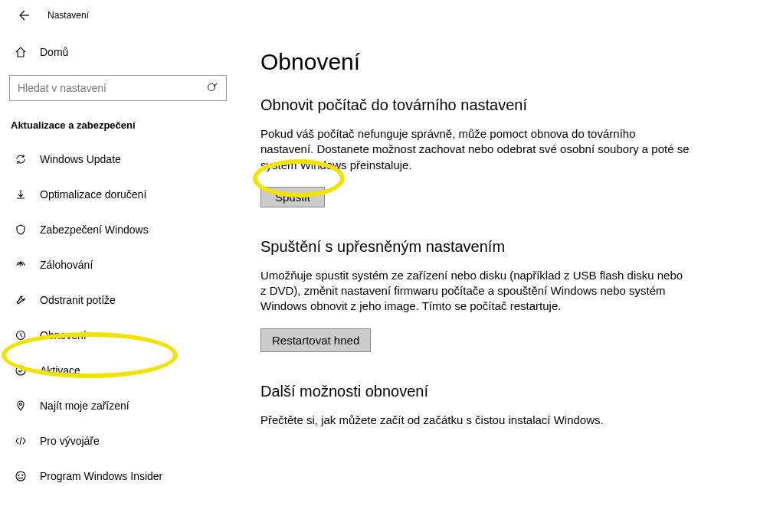  Describe the element at coordinates (63, 335) in the screenshot. I see `sidebar-item-label: Obnovení` at that location.